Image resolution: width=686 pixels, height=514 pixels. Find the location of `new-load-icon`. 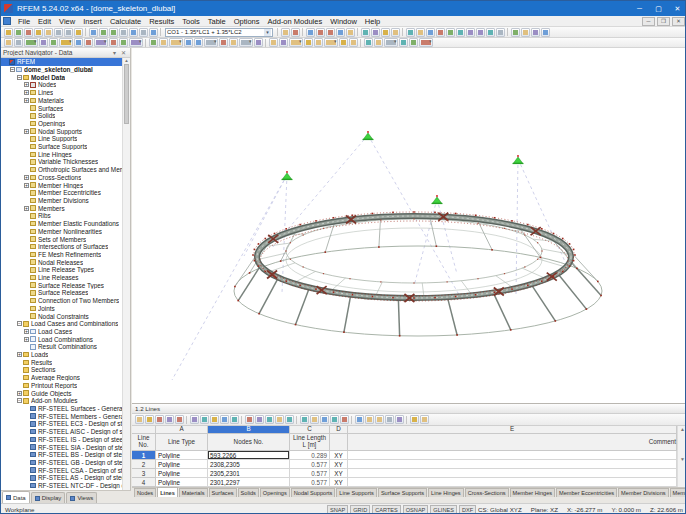

new-load-icon is located at coordinates (526, 32).